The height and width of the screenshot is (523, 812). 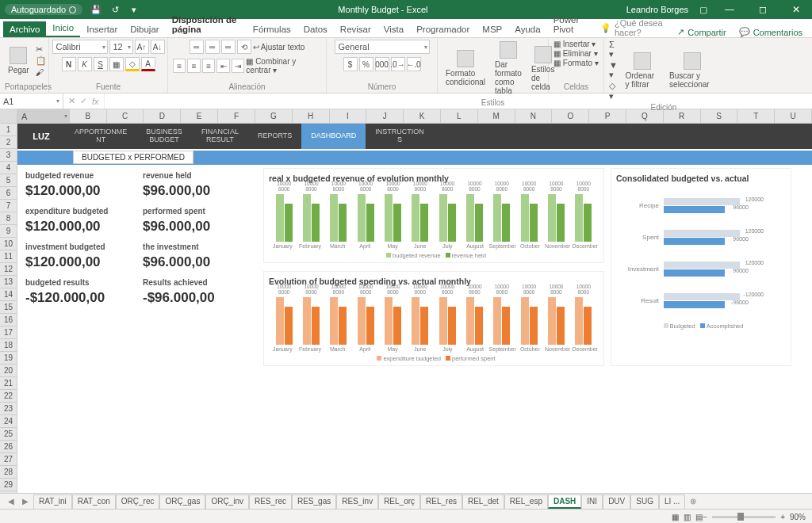 What do you see at coordinates (576, 63) in the screenshot?
I see `format-cells-button: ▦ Formato ▾` at bounding box center [576, 63].